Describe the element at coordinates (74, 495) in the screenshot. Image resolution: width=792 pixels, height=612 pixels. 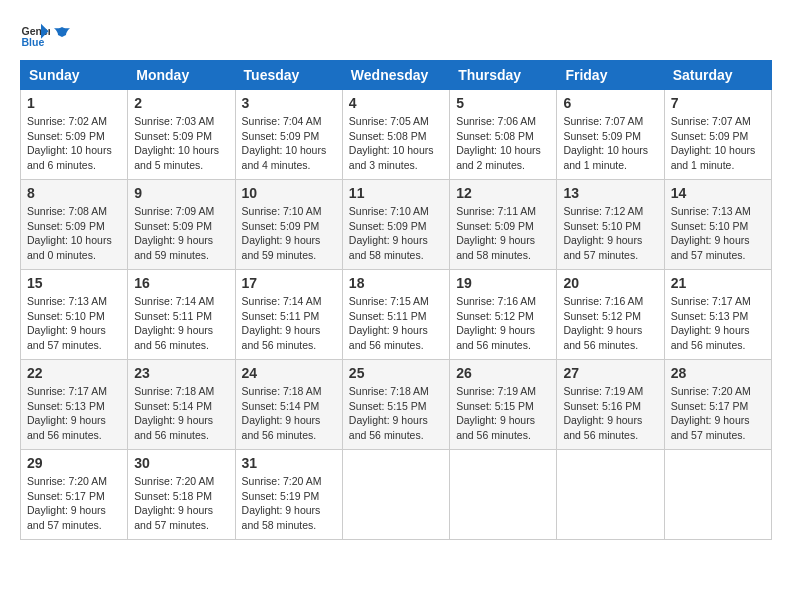
I see `calendar-cell: 29 Sunrise: 7:20 AM Sunset: 5:17 PM Dayl…` at that location.